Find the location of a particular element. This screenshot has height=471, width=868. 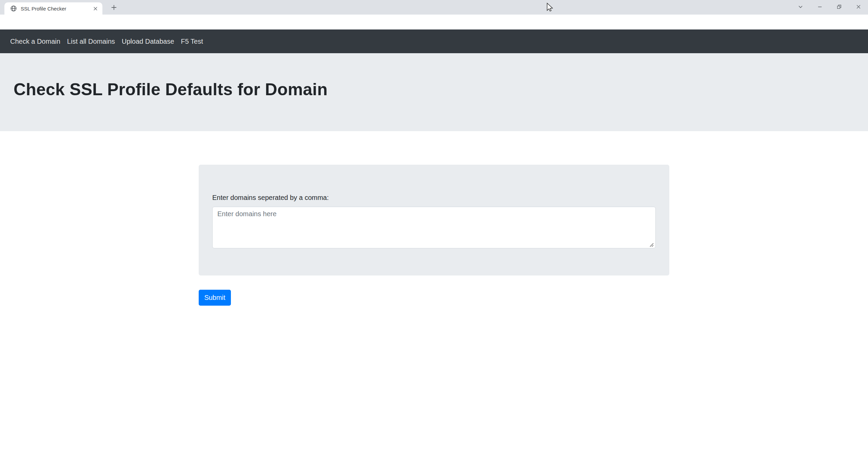

tab-title: SSL Profile Checker is located at coordinates (56, 9).